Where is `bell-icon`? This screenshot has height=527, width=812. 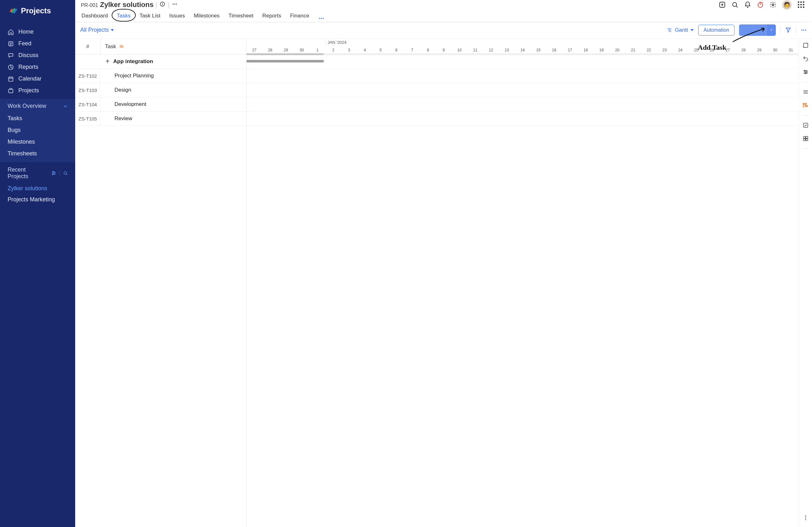 bell-icon is located at coordinates (748, 5).